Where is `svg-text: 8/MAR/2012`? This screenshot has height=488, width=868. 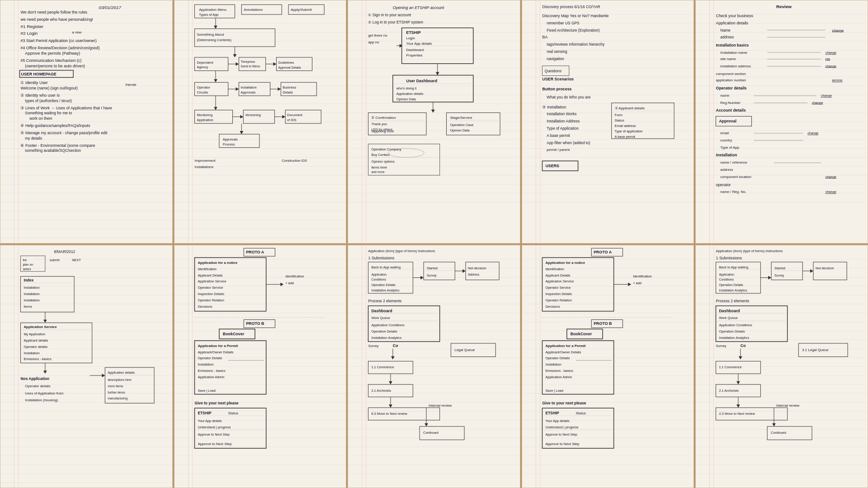 svg-text: 8/MAR/2012 is located at coordinates (65, 252).